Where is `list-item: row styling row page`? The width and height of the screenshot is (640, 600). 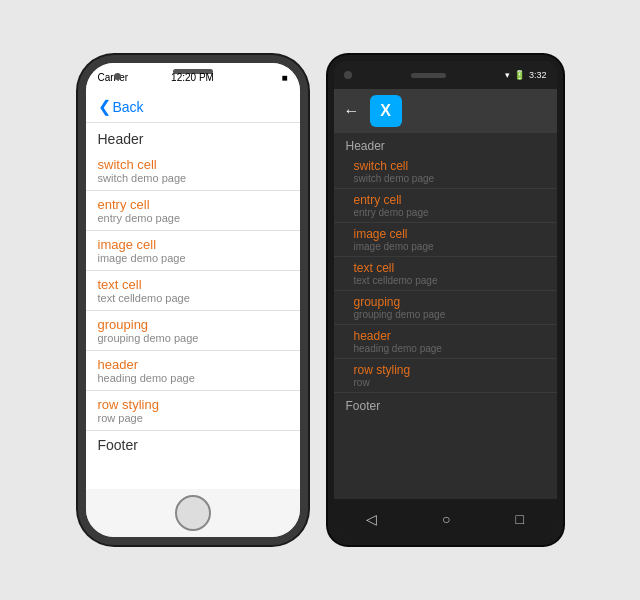 list-item: row styling row page is located at coordinates (193, 411).